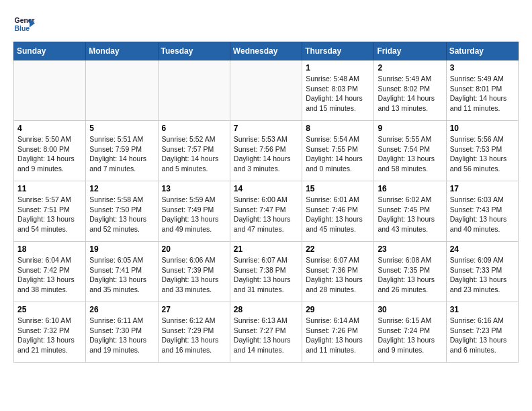  What do you see at coordinates (122, 51) in the screenshot?
I see `header-monday: Monday` at bounding box center [122, 51].